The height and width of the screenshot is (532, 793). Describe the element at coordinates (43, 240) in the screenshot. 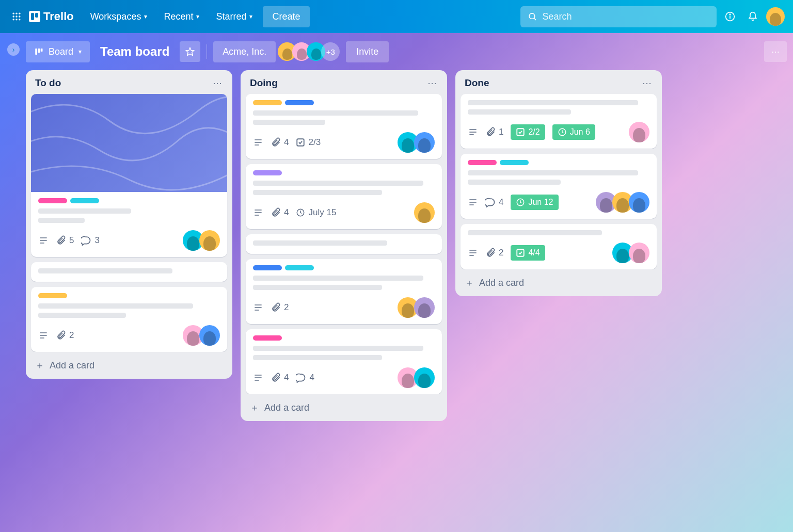

I see `description-icon` at that location.